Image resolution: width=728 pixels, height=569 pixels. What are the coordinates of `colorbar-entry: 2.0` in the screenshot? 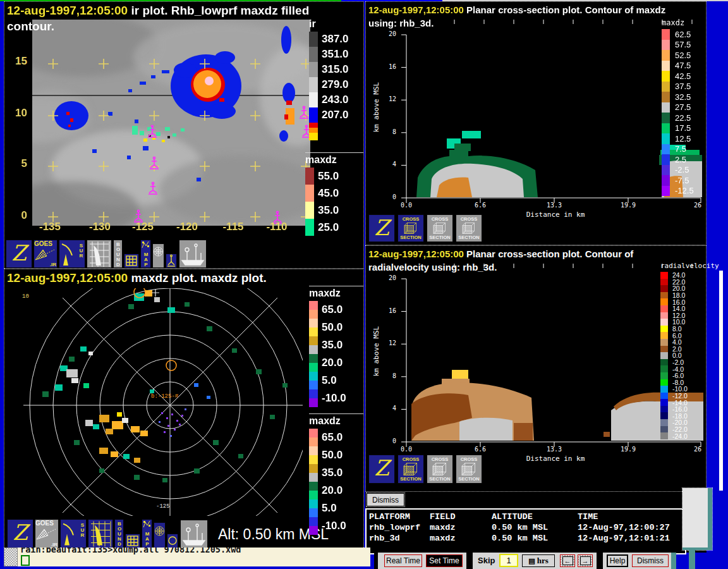 It's located at (690, 349).